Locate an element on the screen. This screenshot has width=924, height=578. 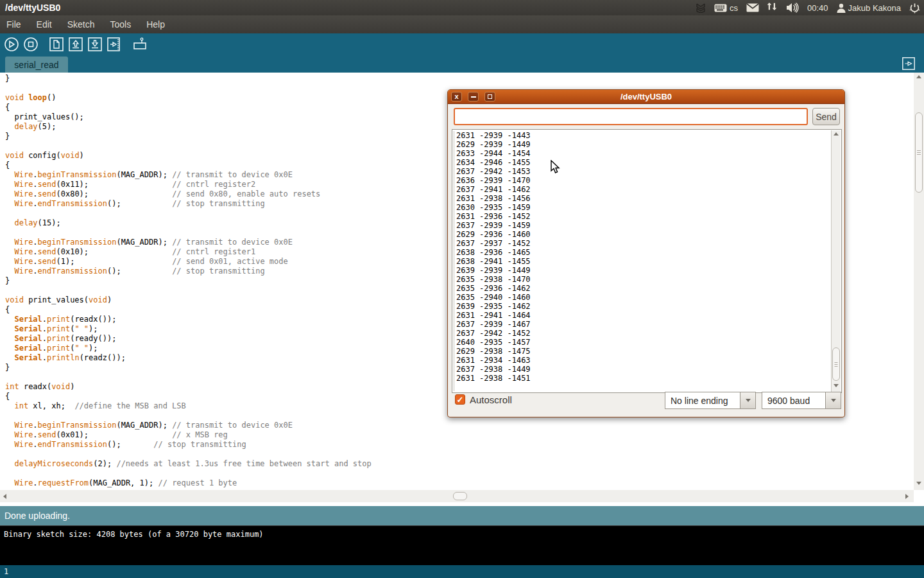
toolbar is located at coordinates (462, 44).